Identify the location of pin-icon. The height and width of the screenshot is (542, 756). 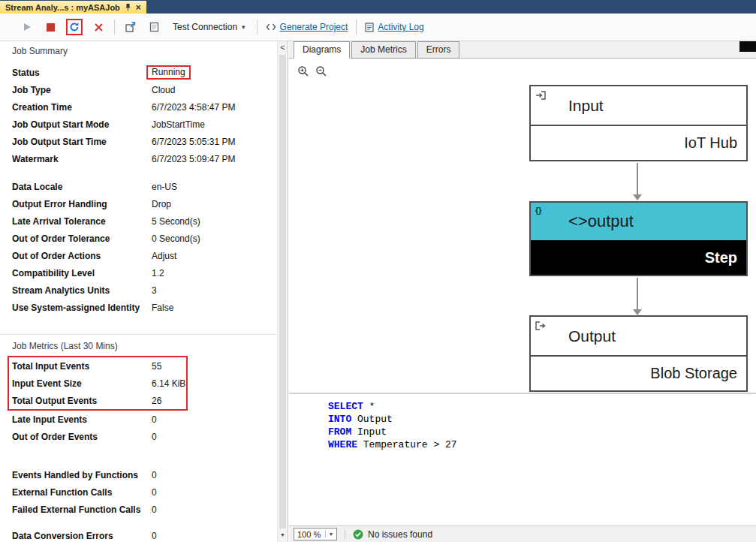
(128, 8).